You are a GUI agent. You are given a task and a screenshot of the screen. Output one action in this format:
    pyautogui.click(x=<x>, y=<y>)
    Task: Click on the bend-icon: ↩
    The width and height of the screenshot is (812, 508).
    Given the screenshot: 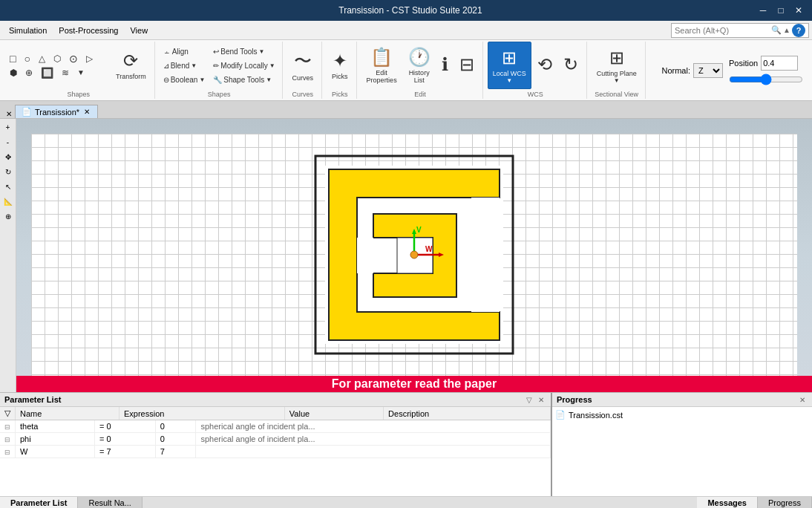 What is the action you would take?
    pyautogui.click(x=216, y=52)
    